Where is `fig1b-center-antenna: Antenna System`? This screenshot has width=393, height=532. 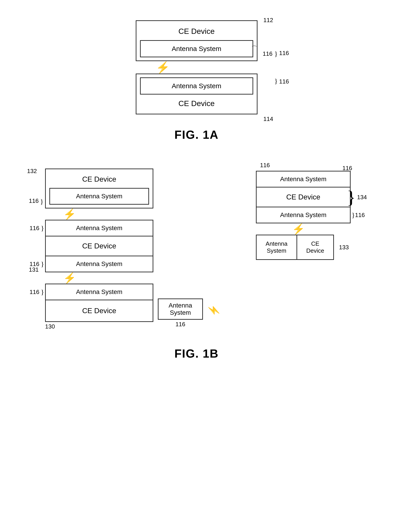 fig1b-center-antenna: Antenna System is located at coordinates (180, 309).